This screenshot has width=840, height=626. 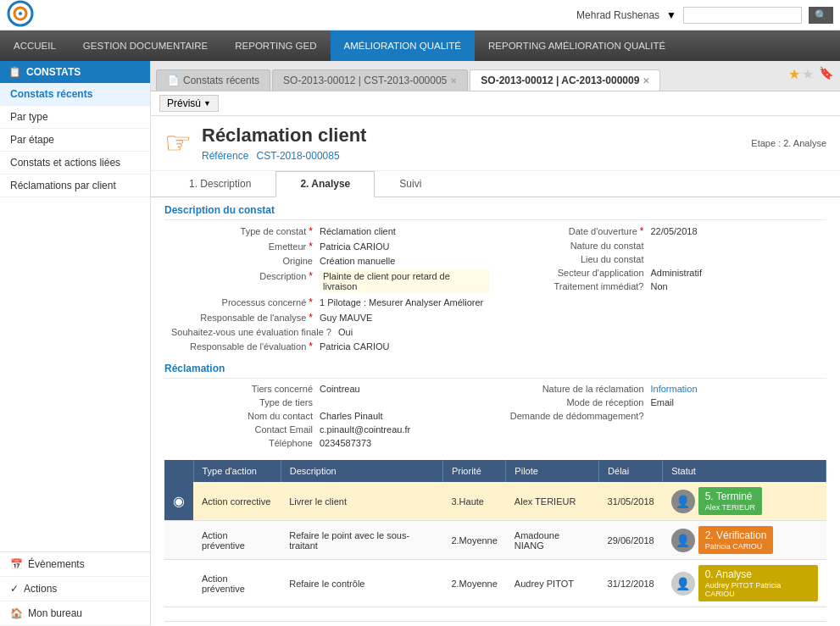 What do you see at coordinates (675, 231) in the screenshot?
I see `value-date-ouverture: 22/05/2018` at bounding box center [675, 231].